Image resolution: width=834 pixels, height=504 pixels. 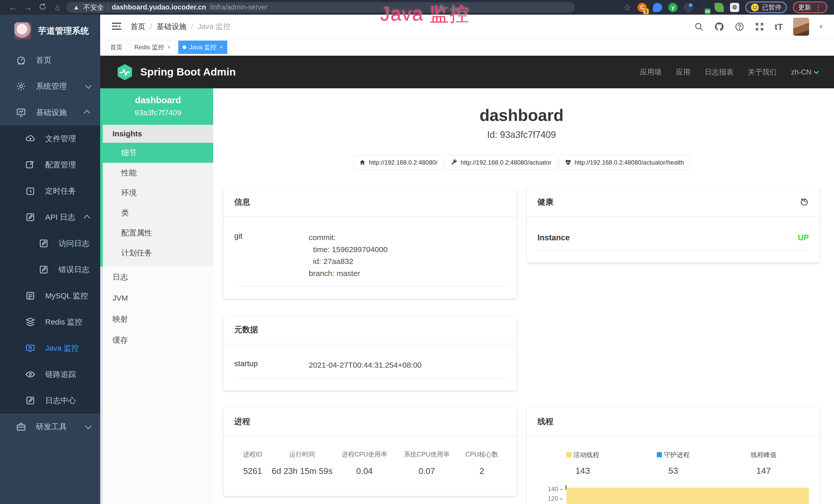 What do you see at coordinates (176, 72) in the screenshot?
I see `sba-brand: Spring Boot Admin` at bounding box center [176, 72].